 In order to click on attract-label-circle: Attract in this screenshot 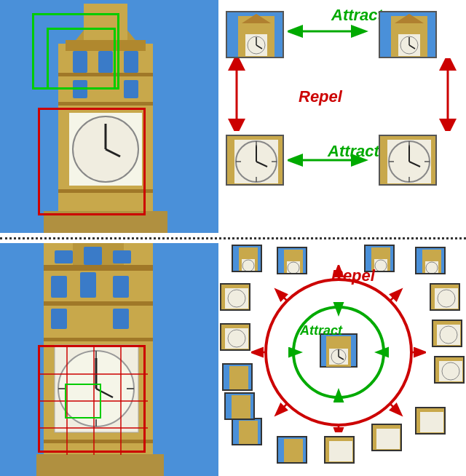, I will do `click(321, 330)`.